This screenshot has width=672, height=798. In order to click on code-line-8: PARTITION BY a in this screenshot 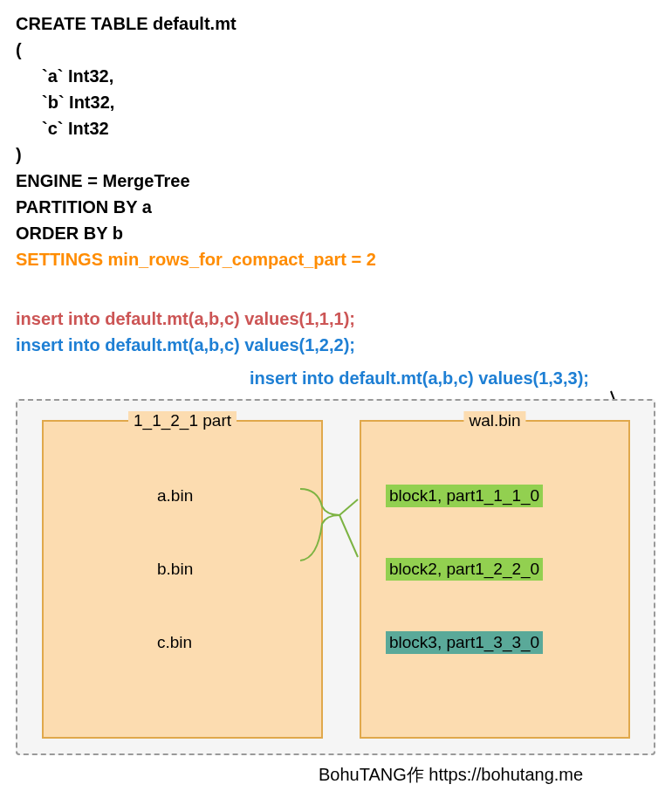, I will do `click(195, 207)`.